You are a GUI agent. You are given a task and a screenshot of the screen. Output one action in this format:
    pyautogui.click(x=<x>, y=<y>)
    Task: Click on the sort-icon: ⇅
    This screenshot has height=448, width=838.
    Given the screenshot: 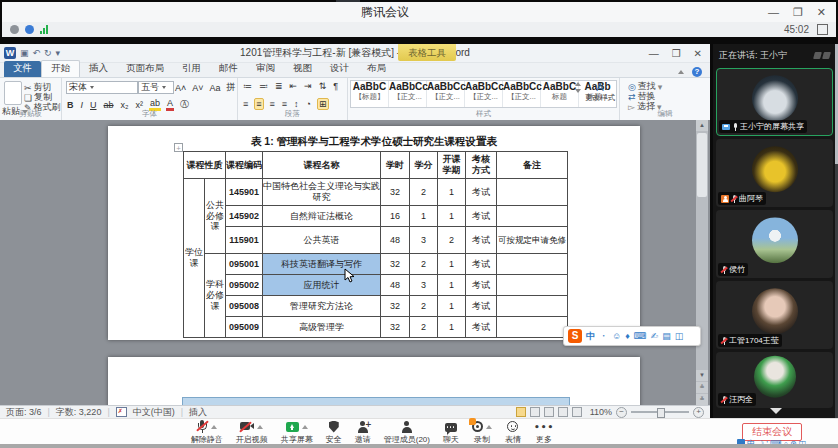 What is the action you would take?
    pyautogui.click(x=323, y=86)
    